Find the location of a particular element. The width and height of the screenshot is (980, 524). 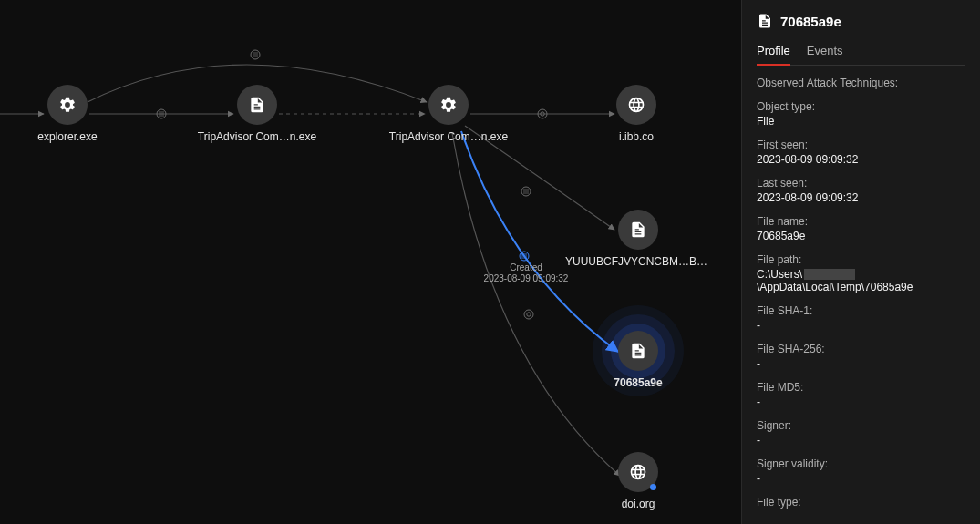

file-type-label: File type: is located at coordinates (861, 502).